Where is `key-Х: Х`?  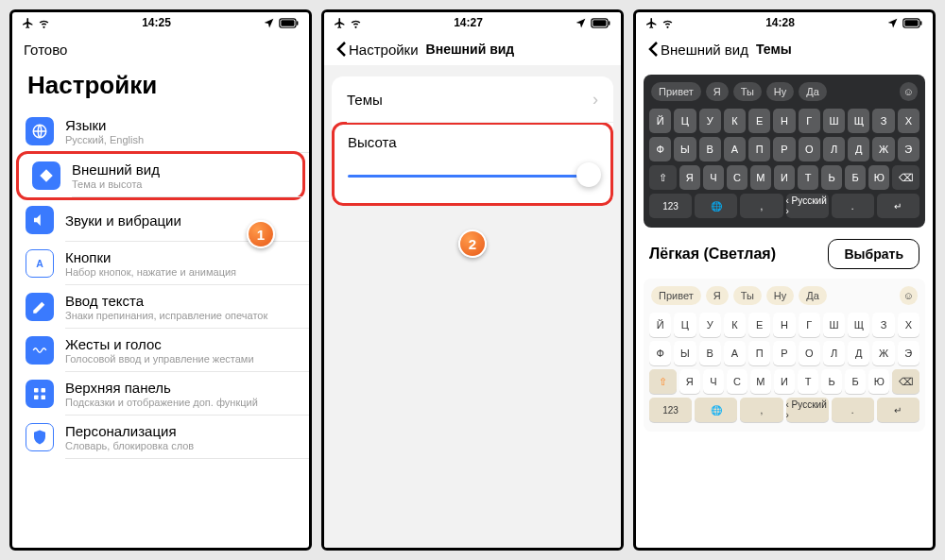
key-Х: Х is located at coordinates (909, 325).